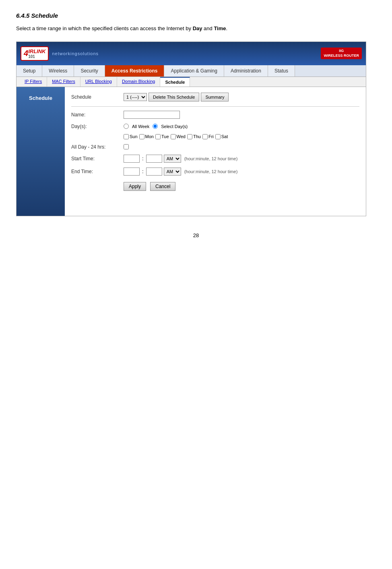 This screenshot has width=392, height=569. What do you see at coordinates (172, 172) in the screenshot?
I see `end-ampm-select: AM PM` at bounding box center [172, 172].